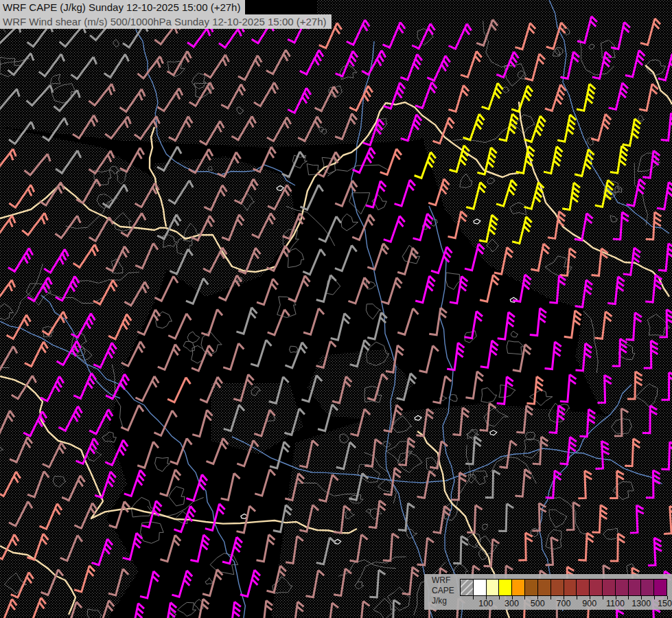 The width and height of the screenshot is (672, 618). What do you see at coordinates (564, 588) in the screenshot?
I see `legend-swatch-strip` at bounding box center [564, 588].